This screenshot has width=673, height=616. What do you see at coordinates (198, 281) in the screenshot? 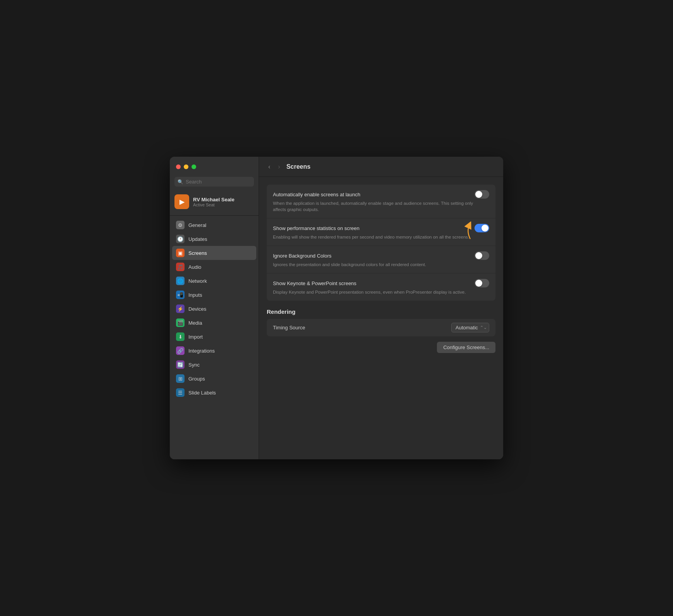
I see `nav-label-network: Network` at bounding box center [198, 281].